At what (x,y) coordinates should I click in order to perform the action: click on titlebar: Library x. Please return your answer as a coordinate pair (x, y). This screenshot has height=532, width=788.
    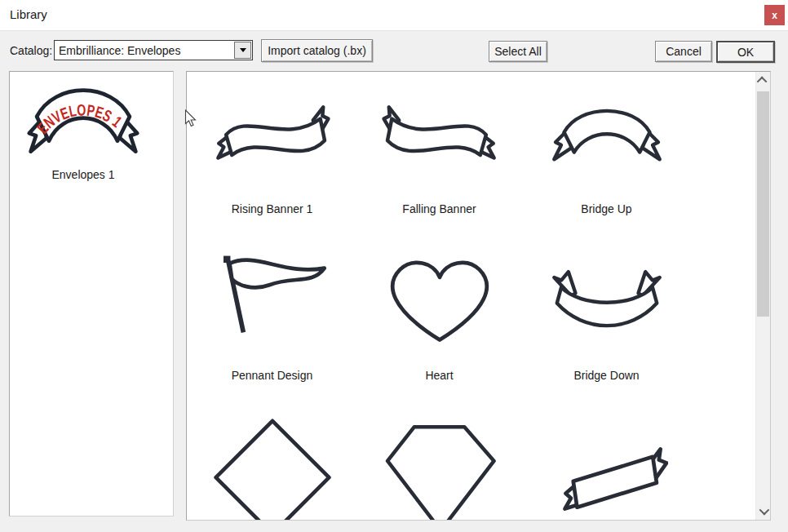
    Looking at the image, I should click on (394, 16).